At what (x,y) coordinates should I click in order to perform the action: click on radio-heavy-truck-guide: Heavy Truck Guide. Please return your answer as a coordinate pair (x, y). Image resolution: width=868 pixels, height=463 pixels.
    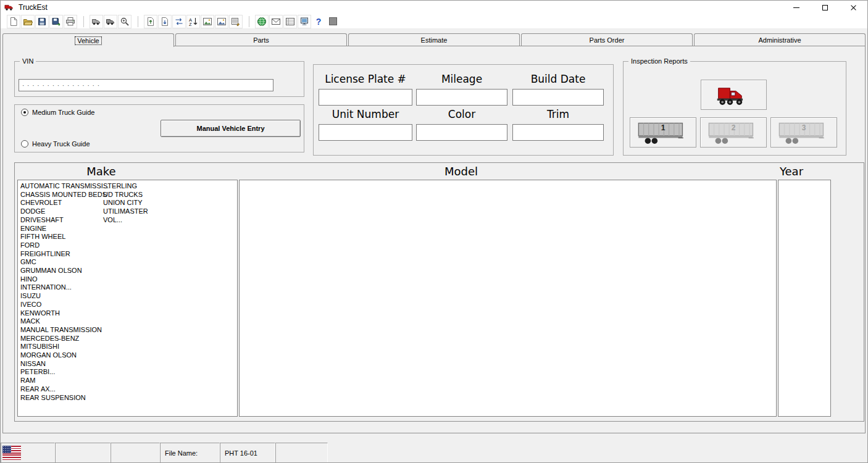
    Looking at the image, I should click on (56, 144).